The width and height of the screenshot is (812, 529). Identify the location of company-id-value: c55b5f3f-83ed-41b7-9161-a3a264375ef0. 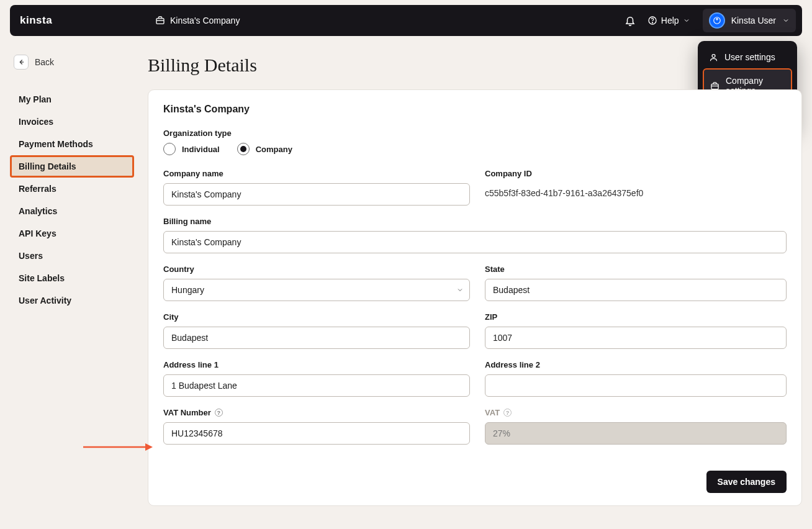
(636, 191).